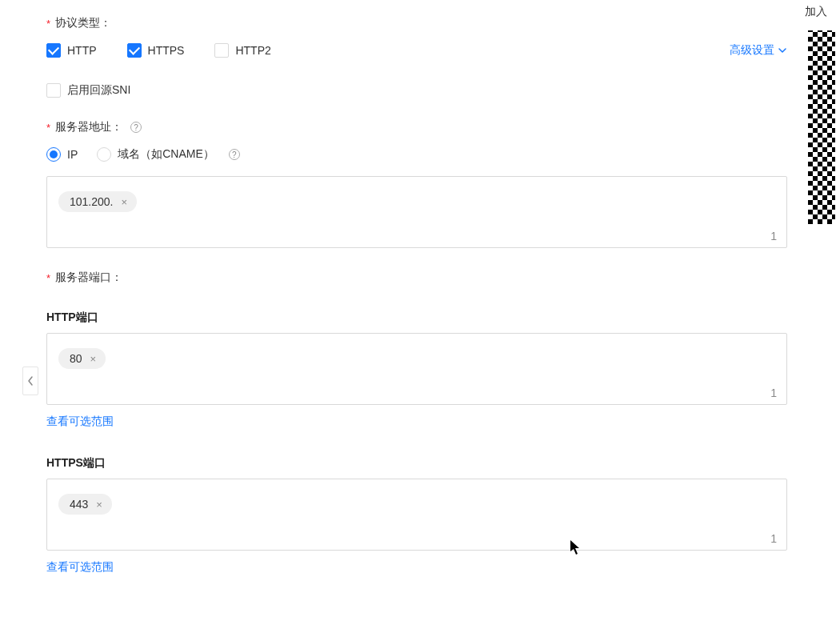 The image size is (840, 641). What do you see at coordinates (98, 202) in the screenshot?
I see `address-tag: 101.200. ×` at bounding box center [98, 202].